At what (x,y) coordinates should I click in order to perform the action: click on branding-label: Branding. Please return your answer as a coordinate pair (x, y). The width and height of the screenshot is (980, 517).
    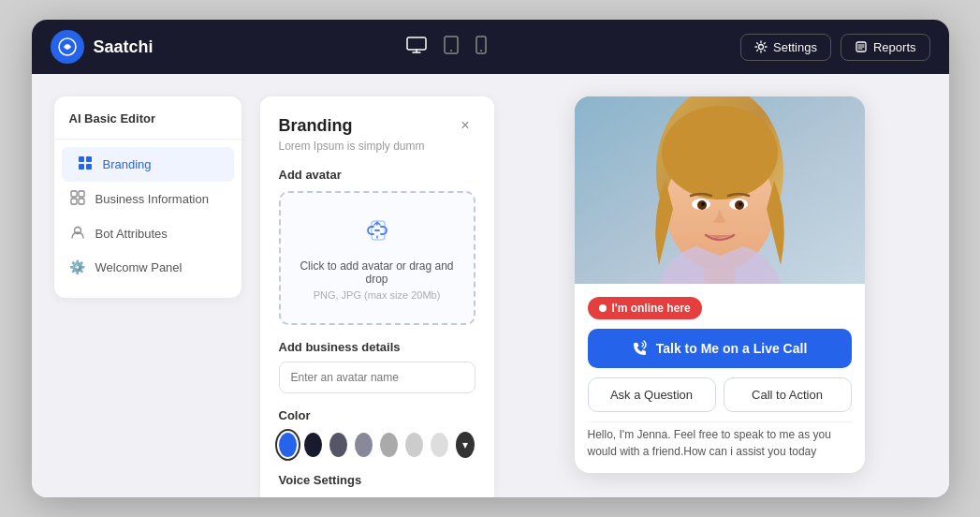
    Looking at the image, I should click on (127, 165).